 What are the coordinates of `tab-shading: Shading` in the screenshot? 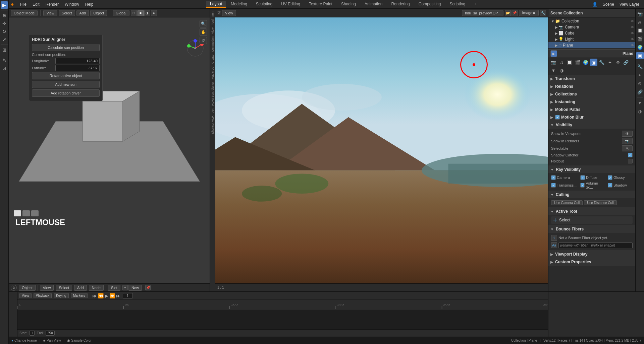 It's located at (348, 4).